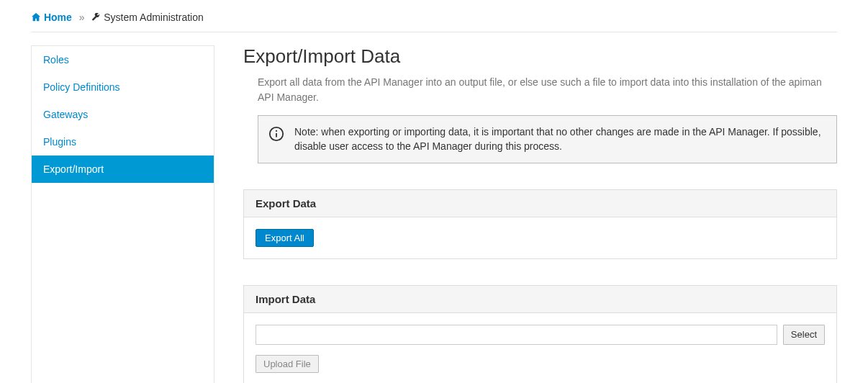 The width and height of the screenshot is (868, 383). What do you see at coordinates (540, 204) in the screenshot?
I see `export-panel-header: Export Data` at bounding box center [540, 204].